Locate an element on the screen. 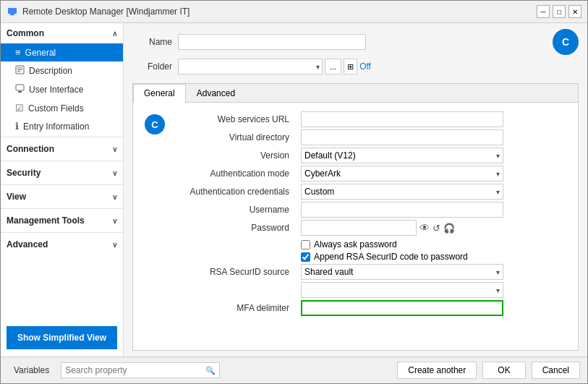 This screenshot has height=384, width=588. auth-credentials-label: Authentication credentials is located at coordinates (234, 192).